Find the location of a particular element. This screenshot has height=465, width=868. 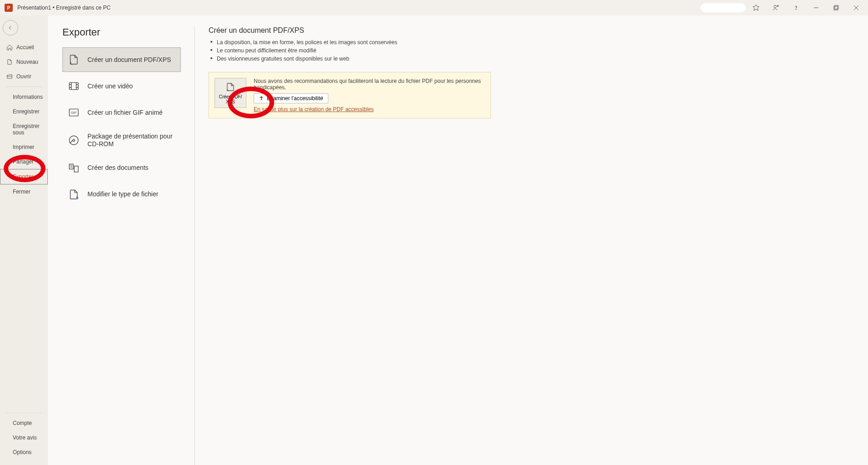

premium-icon is located at coordinates (756, 8).